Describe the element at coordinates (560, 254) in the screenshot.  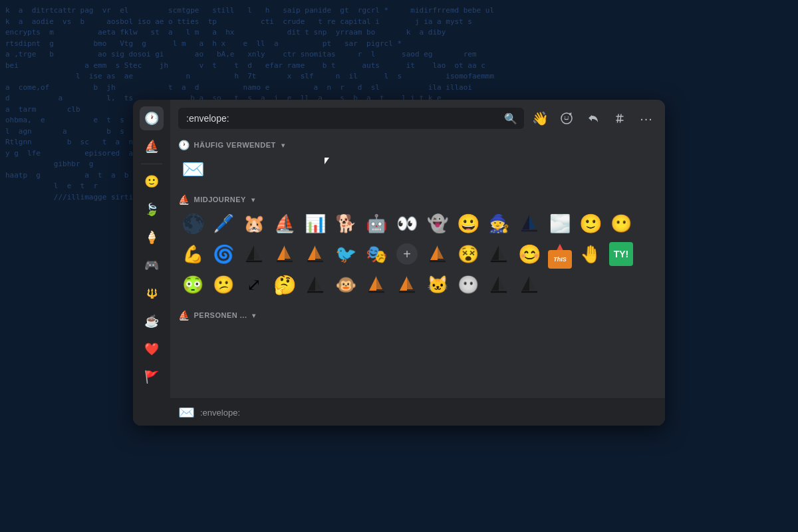
I see `emoji-this: ▲ ThIS` at that location.